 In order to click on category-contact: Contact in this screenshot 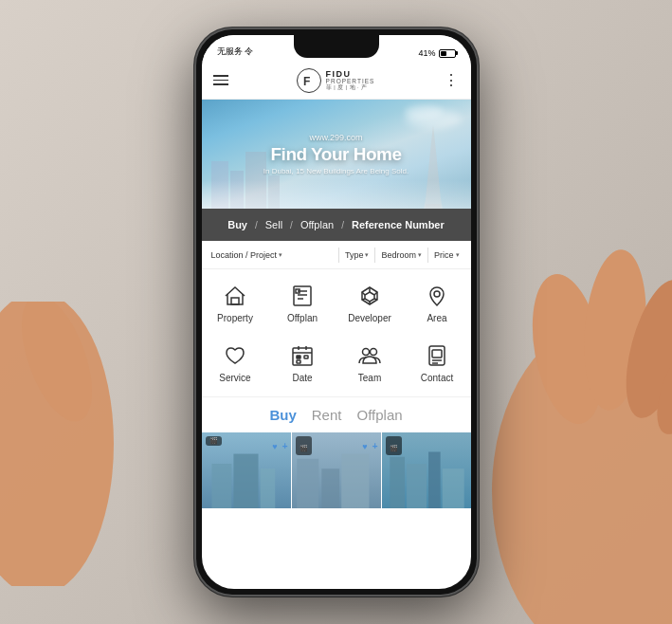, I will do `click(438, 362)`.